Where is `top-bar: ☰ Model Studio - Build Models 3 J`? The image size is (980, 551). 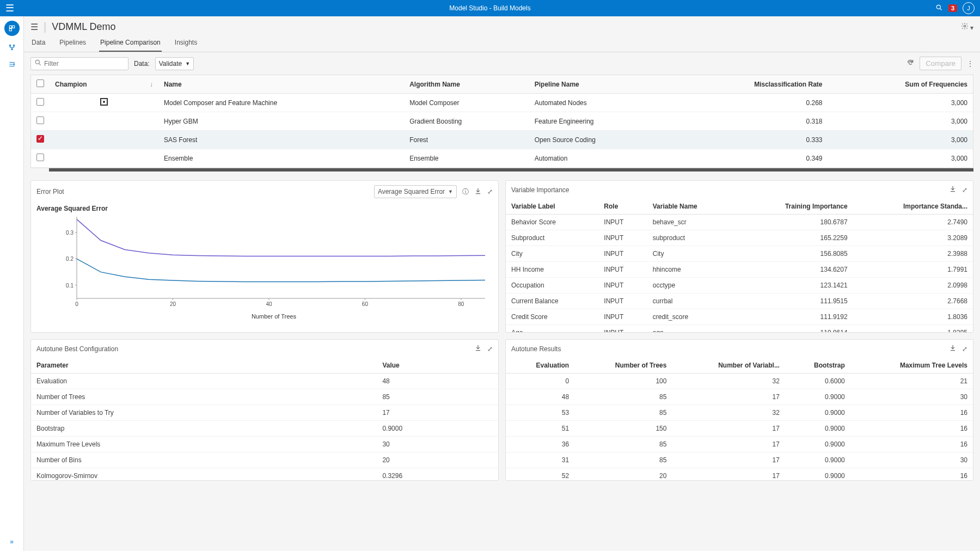 top-bar: ☰ Model Studio - Build Models 3 J is located at coordinates (490, 8).